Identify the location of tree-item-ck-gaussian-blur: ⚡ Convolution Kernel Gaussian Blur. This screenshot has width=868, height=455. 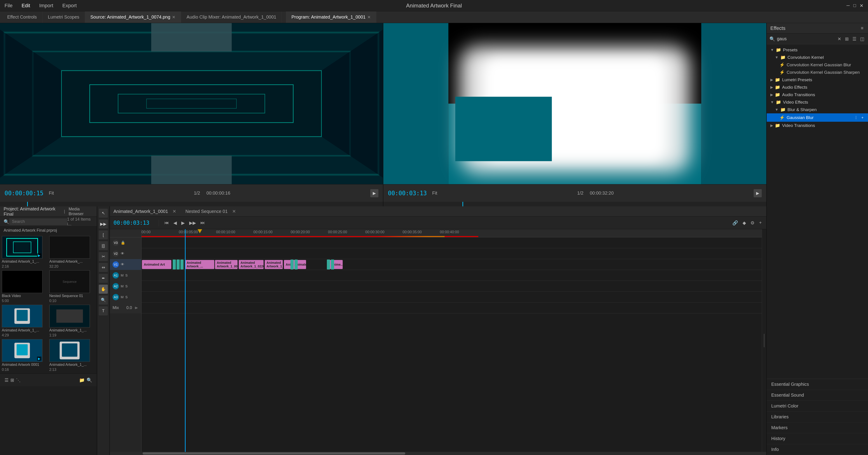
(817, 65).